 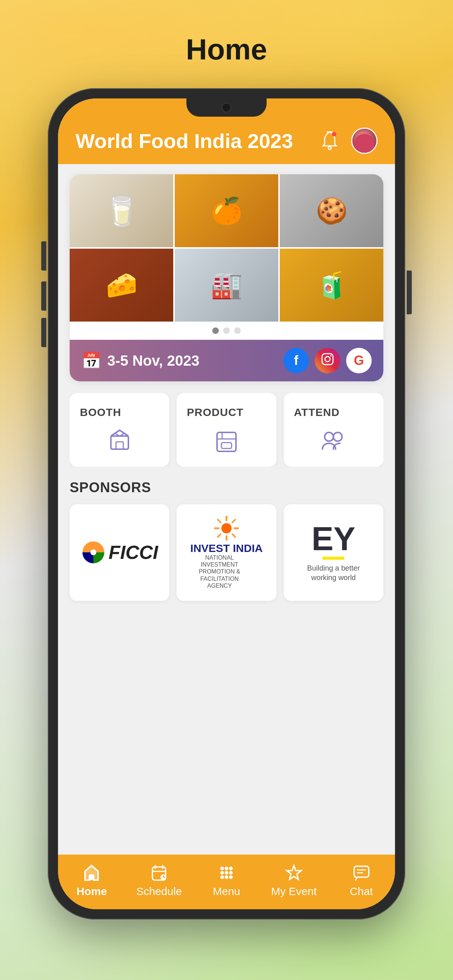 I want to click on facebook-button: f, so click(x=296, y=361).